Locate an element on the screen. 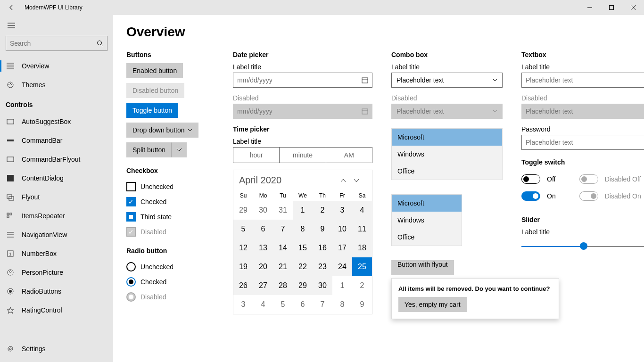 The image size is (644, 362). hamburger-button is located at coordinates (57, 25).